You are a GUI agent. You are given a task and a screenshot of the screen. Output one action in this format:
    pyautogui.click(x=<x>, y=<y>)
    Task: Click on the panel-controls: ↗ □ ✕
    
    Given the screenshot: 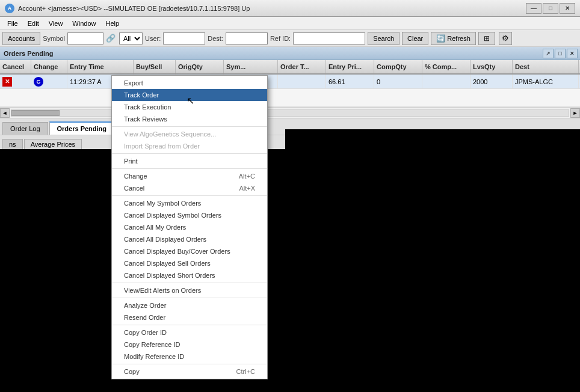 What is the action you would take?
    pyautogui.click(x=560, y=54)
    